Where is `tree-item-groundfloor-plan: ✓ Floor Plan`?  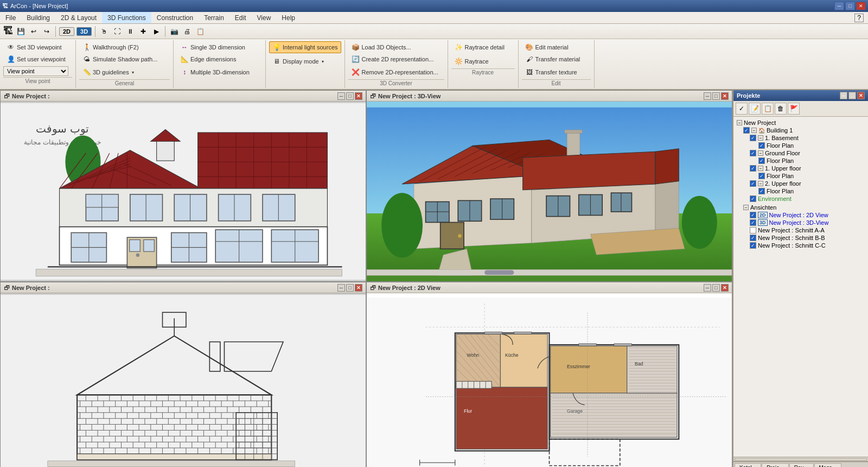 tree-item-groundfloor-plan: ✓ Floor Plan is located at coordinates (801, 161).